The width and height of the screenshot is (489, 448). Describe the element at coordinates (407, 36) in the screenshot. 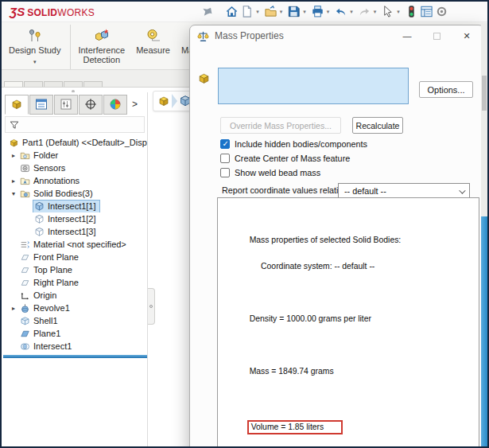

I see `minimize-button: —` at that location.